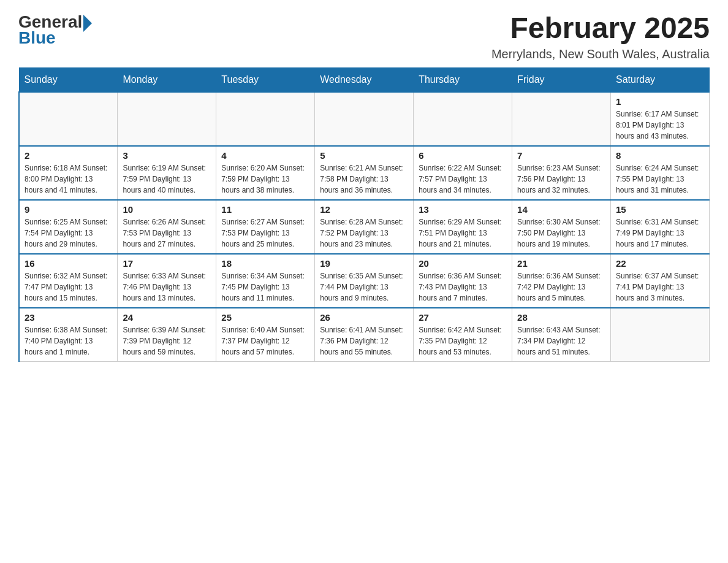  Describe the element at coordinates (364, 281) in the screenshot. I see `week-row-4: 16Sunrise: 6:32 AM Sunset: 7:47 PM Dayli…` at that location.